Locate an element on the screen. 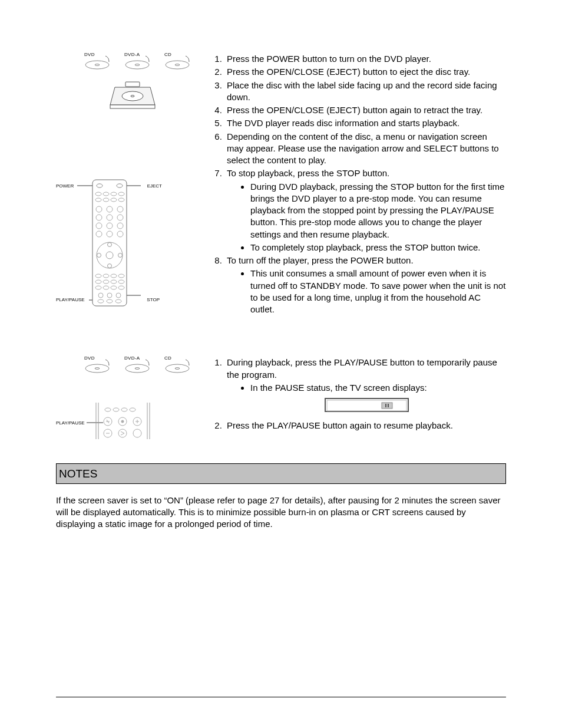  step-text: During playback, press the PLAY/PAUSE bu… is located at coordinates (362, 368).